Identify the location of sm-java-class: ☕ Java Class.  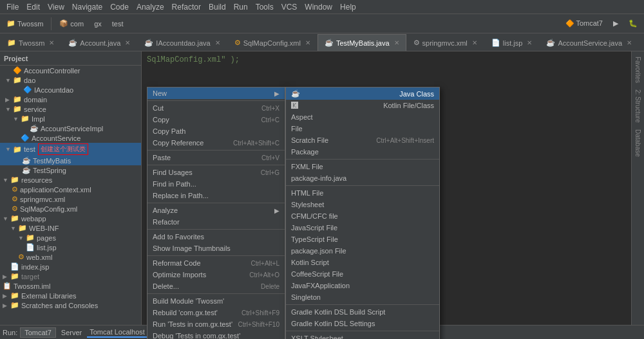
(363, 94).